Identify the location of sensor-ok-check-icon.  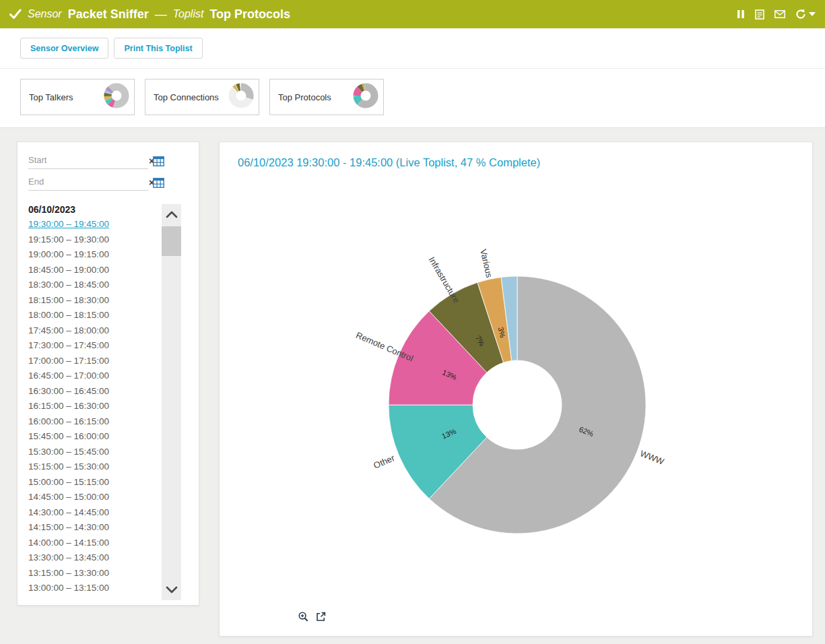
(15, 14).